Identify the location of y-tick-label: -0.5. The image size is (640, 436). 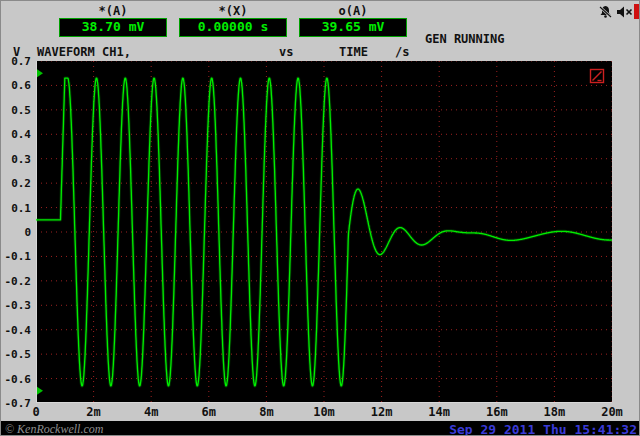
(16, 354).